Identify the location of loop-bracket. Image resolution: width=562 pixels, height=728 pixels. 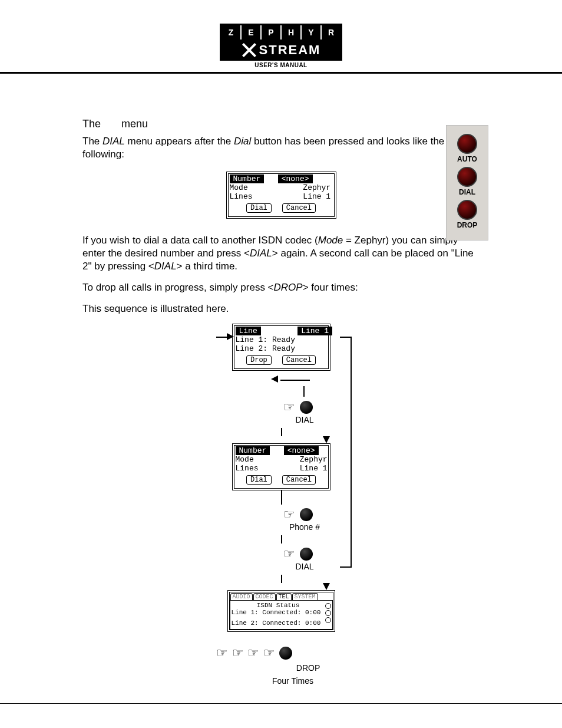
(346, 452).